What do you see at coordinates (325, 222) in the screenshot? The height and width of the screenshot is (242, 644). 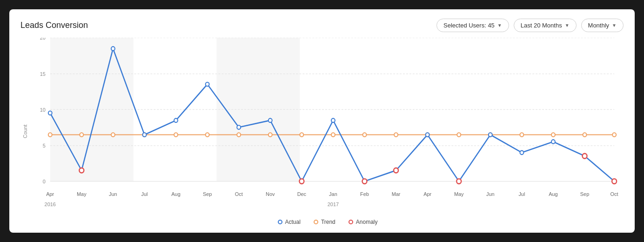 I see `legend-trend: Trend` at bounding box center [325, 222].